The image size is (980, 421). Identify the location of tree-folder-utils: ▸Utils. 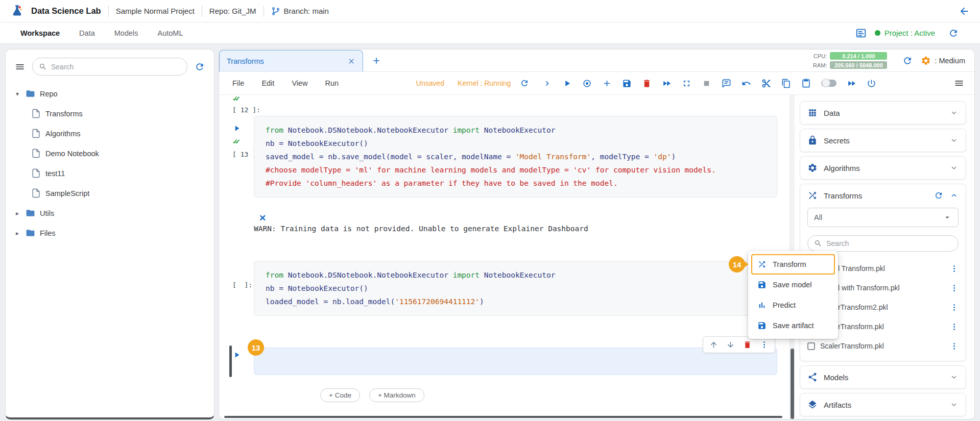
(110, 213).